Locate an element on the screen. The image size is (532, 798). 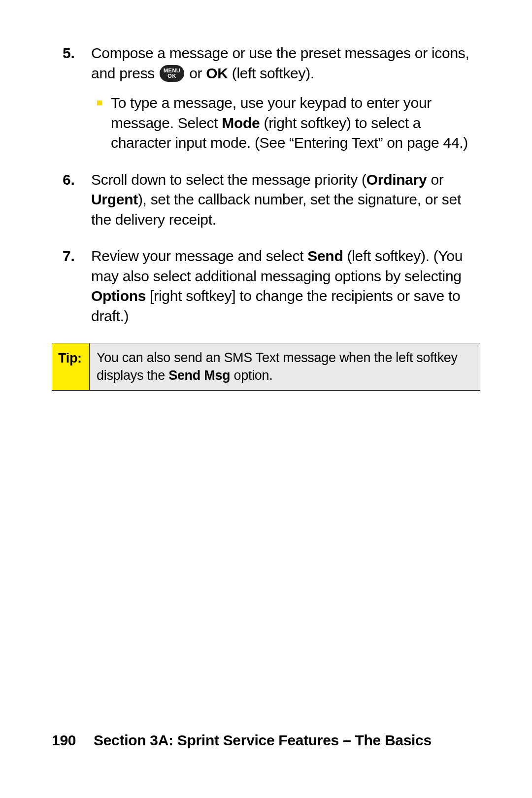
sub-bullets: To type a message, use your keypad to en… is located at coordinates (286, 123).